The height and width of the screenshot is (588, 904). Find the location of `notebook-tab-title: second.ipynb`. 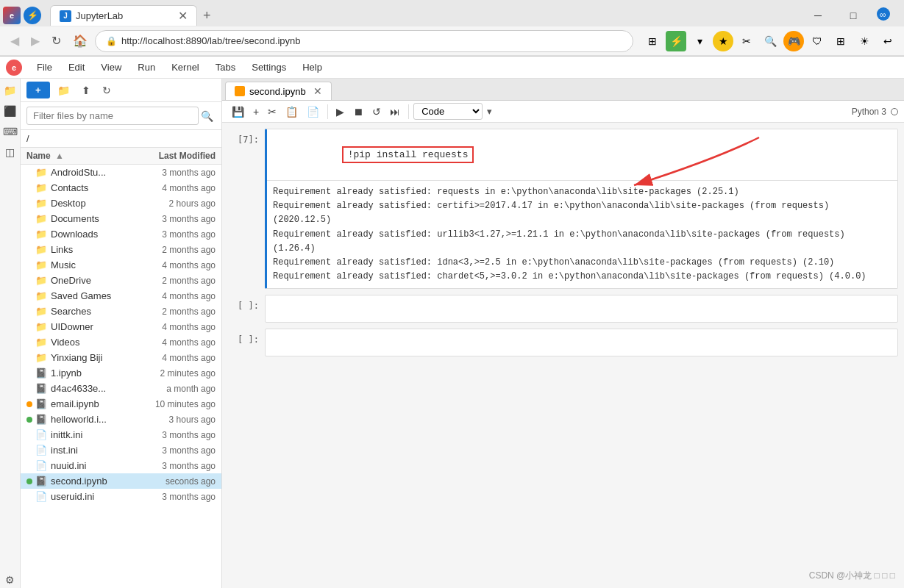

notebook-tab-title: second.ipynb is located at coordinates (278, 91).